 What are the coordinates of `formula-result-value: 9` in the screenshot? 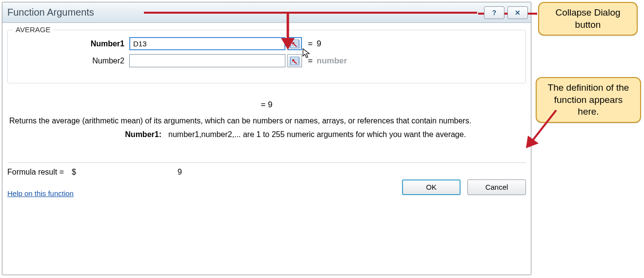 It's located at (180, 172).